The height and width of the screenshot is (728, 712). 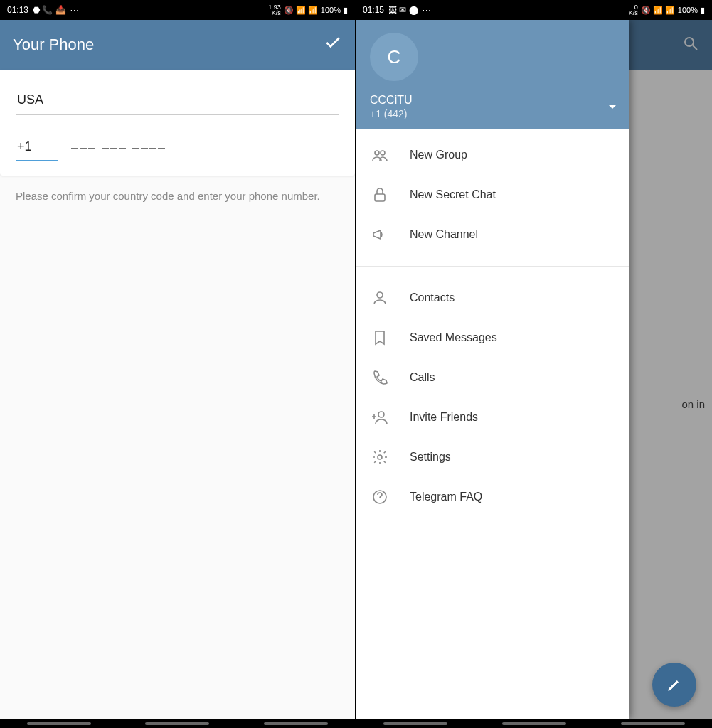 What do you see at coordinates (492, 235) in the screenshot?
I see `menu-new-channel: New Channel` at bounding box center [492, 235].